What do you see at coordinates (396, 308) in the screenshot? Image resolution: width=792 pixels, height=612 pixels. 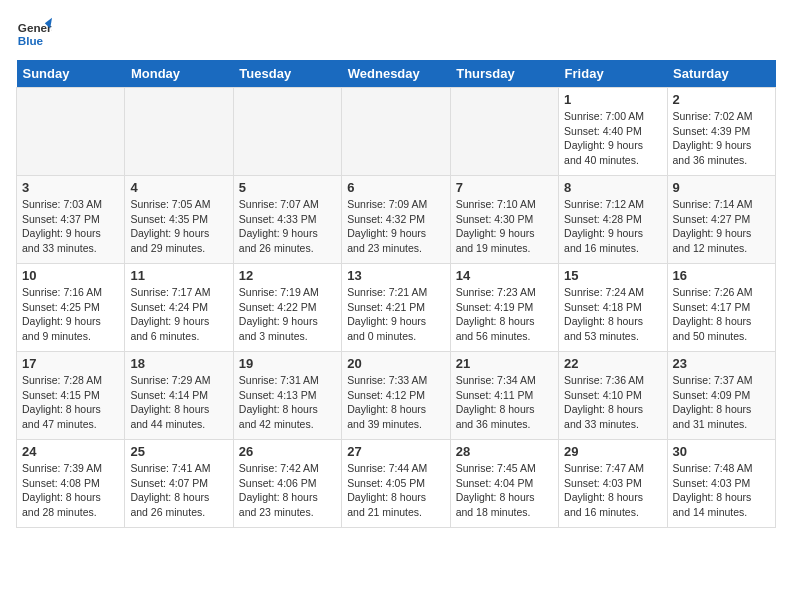 I see `calendar-week-row: 10Sunrise: 7:16 AMSunset: 4:25 PMDayligh…` at bounding box center [396, 308].